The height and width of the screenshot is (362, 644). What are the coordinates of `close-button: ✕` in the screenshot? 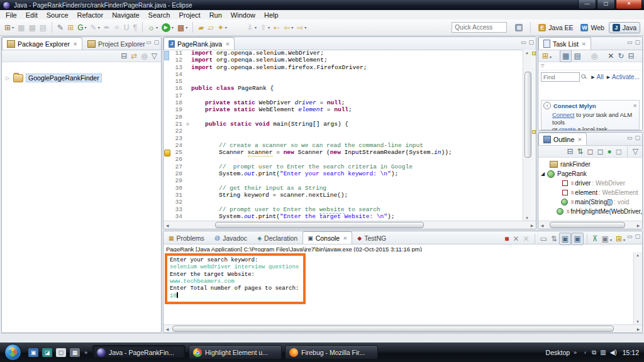 It's located at (629, 5).